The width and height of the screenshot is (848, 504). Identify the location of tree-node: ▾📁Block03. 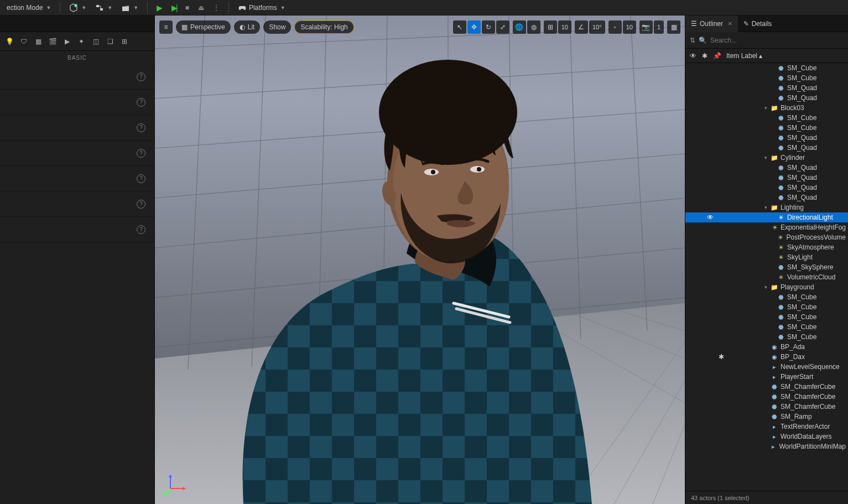
(767, 108).